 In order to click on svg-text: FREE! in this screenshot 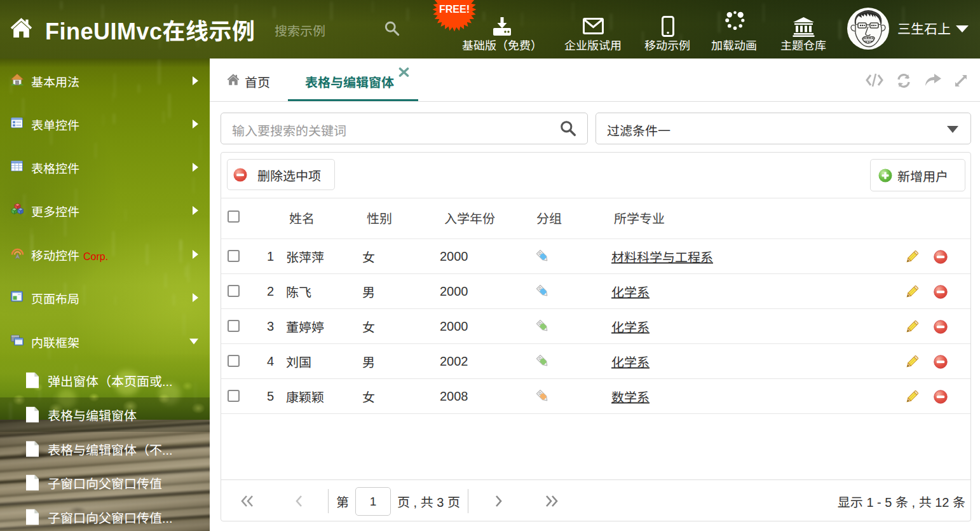, I will do `click(454, 9)`.